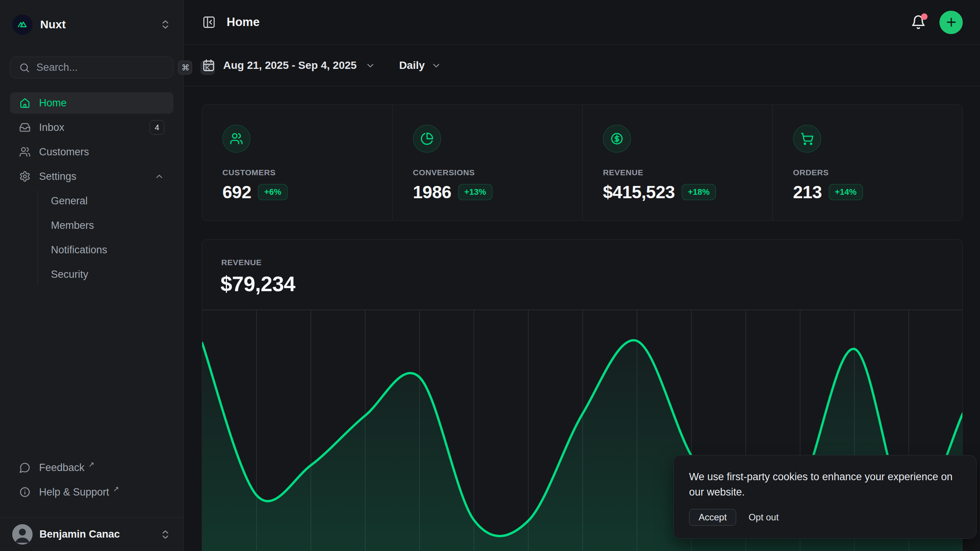  What do you see at coordinates (92, 103) in the screenshot?
I see `sidebar-item-home: Home` at bounding box center [92, 103].